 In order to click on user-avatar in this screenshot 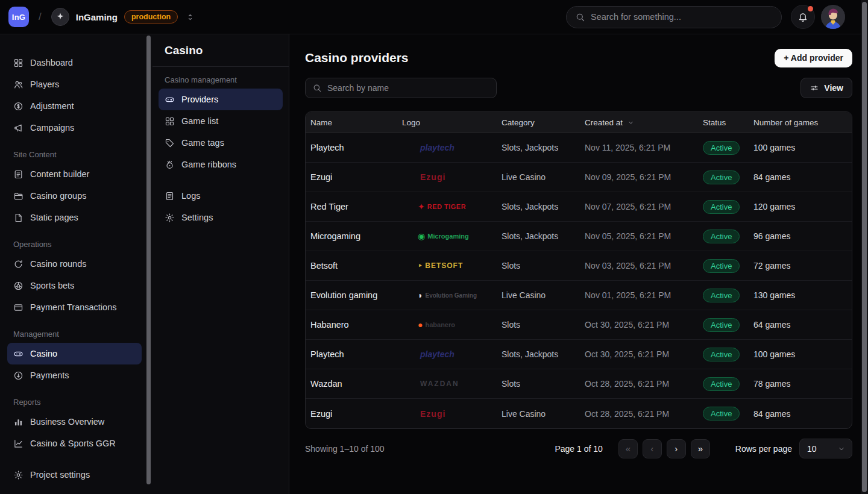, I will do `click(833, 17)`.